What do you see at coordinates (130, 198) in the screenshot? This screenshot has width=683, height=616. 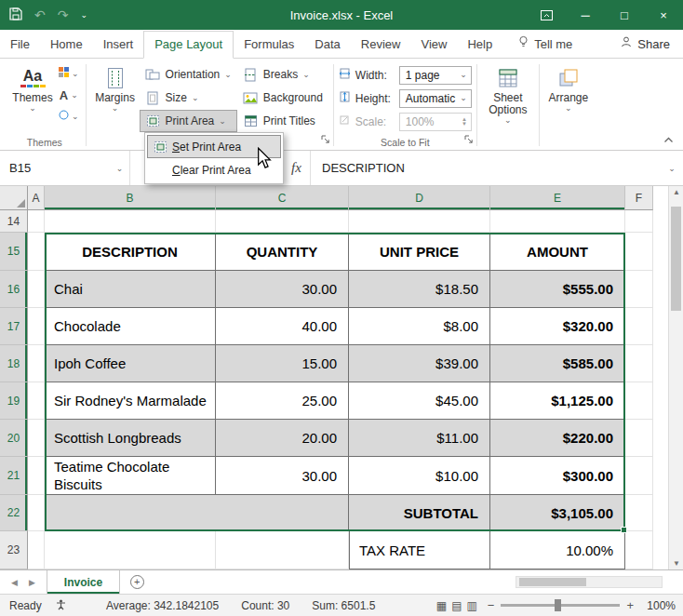 I see `column-header-b: B` at bounding box center [130, 198].